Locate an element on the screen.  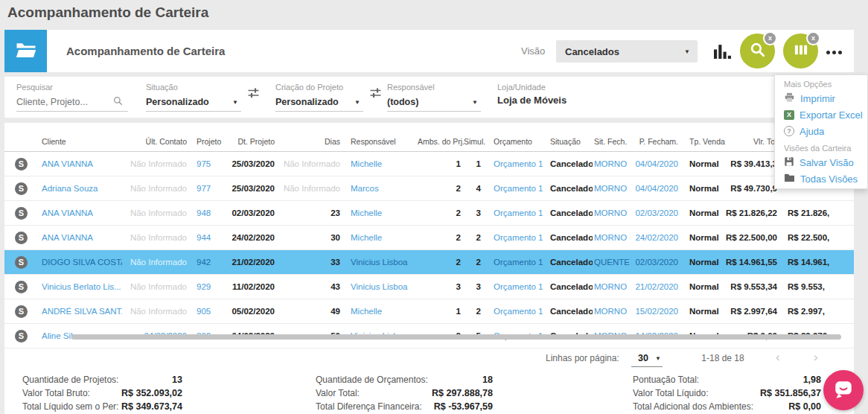
criacao-adjust-icon is located at coordinates (375, 95).